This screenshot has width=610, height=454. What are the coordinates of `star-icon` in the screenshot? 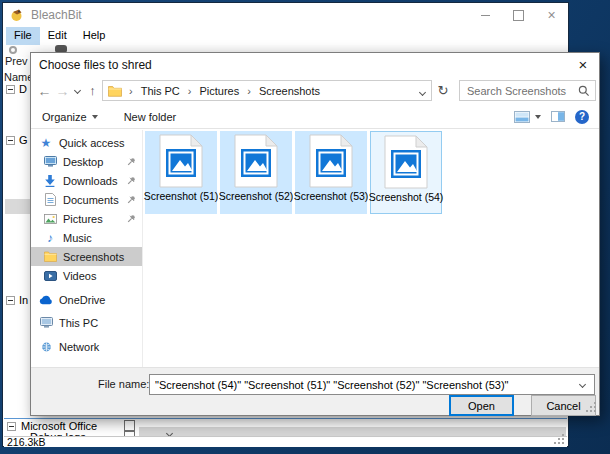 It's located at (46, 143).